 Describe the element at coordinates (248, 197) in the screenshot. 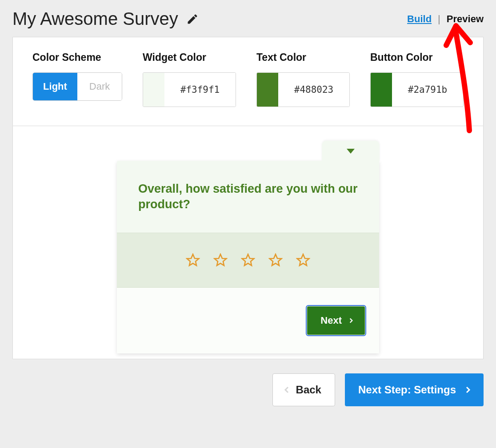

I see `survey-question: Overall, how satisfied are you with our …` at that location.